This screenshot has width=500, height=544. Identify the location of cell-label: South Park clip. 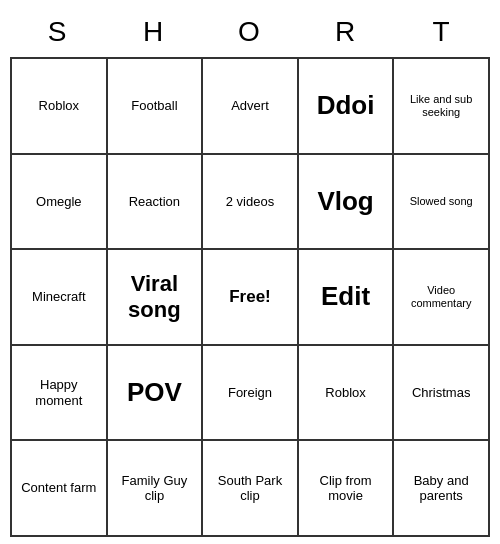
(250, 488).